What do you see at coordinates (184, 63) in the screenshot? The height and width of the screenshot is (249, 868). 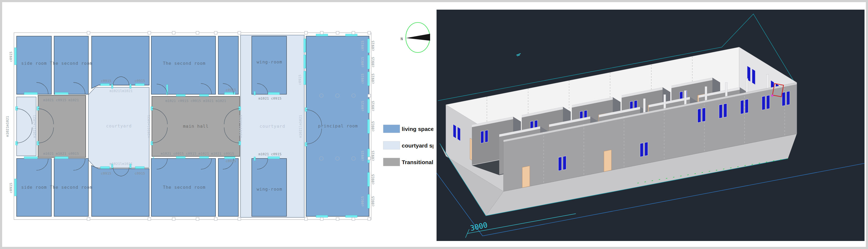 I see `label-second-room-top2: The second room` at bounding box center [184, 63].